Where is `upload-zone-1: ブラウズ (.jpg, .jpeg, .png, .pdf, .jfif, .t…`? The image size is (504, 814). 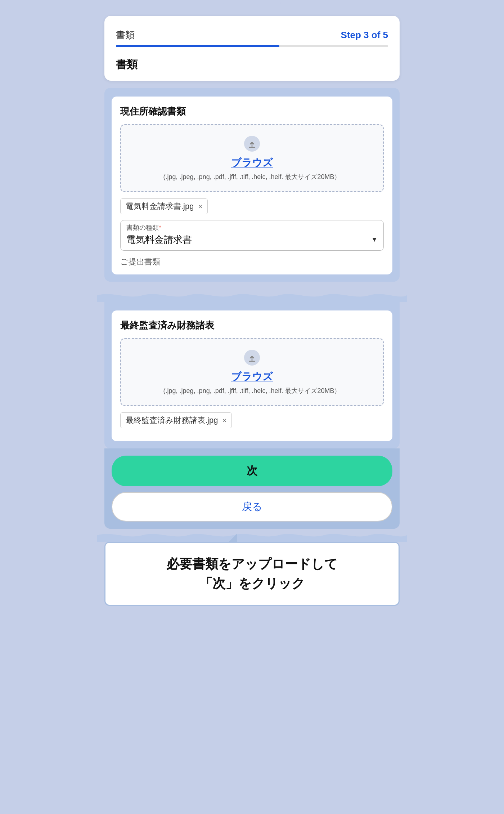
upload-zone-1: ブラウズ (.jpg, .jpeg, .png, .pdf, .jfif, .t… is located at coordinates (252, 158).